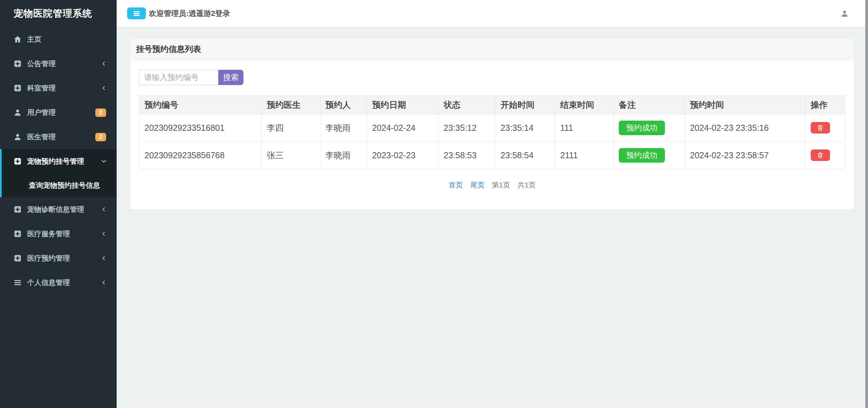 This screenshot has width=868, height=408. What do you see at coordinates (501, 185) in the screenshot?
I see `pagination-current-page: 第1页` at bounding box center [501, 185].